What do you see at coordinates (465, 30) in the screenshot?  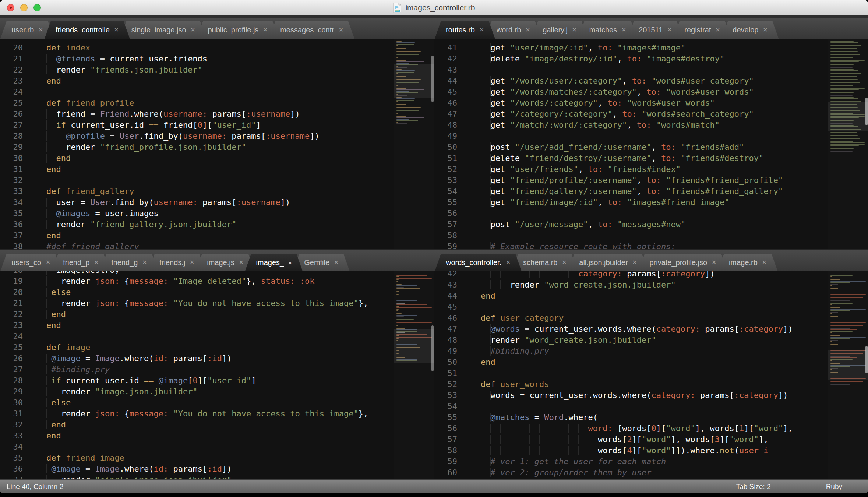 I see `tab-routes.rb: routes.rb×` at bounding box center [465, 30].